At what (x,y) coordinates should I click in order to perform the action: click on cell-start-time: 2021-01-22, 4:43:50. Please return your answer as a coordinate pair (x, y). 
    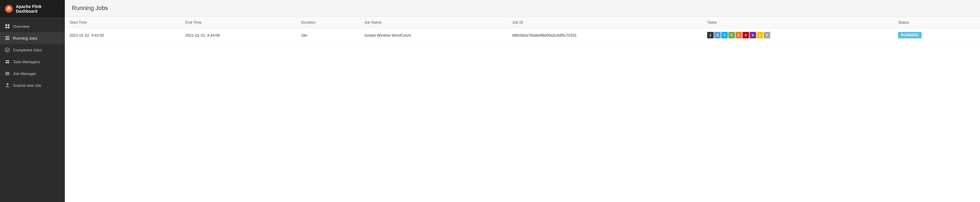
    Looking at the image, I should click on (123, 35).